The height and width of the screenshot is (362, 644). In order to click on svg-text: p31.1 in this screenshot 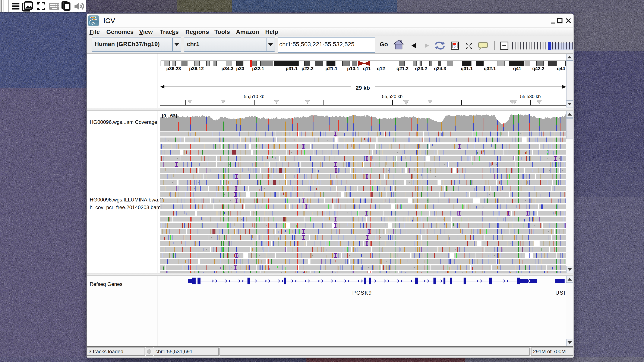, I will do `click(292, 68)`.